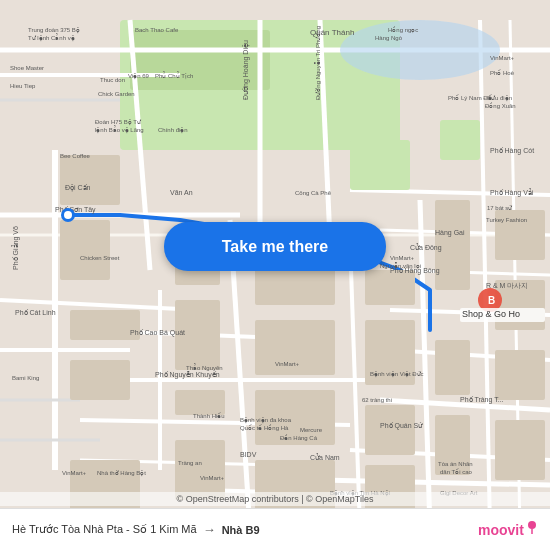  I want to click on svg-text: Phố Sơn Tây, so click(76, 210).